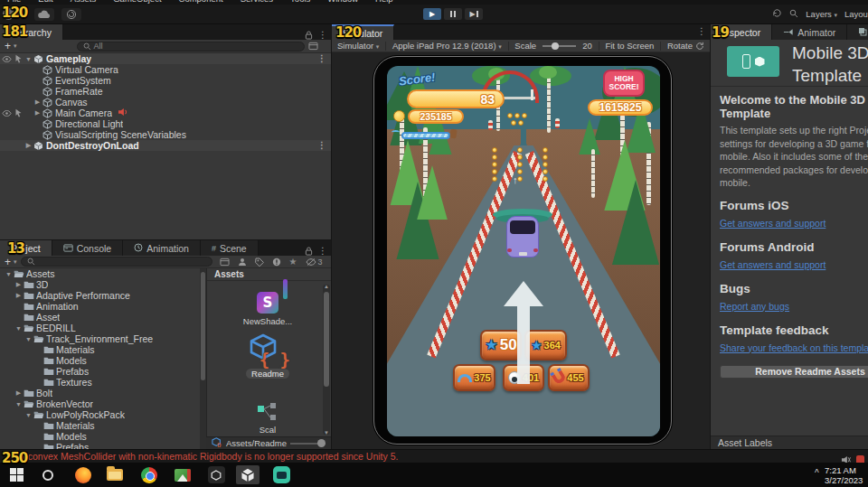  I want to click on status-bar: Non-convex MeshCollider with non-kinemat…, so click(434, 455).